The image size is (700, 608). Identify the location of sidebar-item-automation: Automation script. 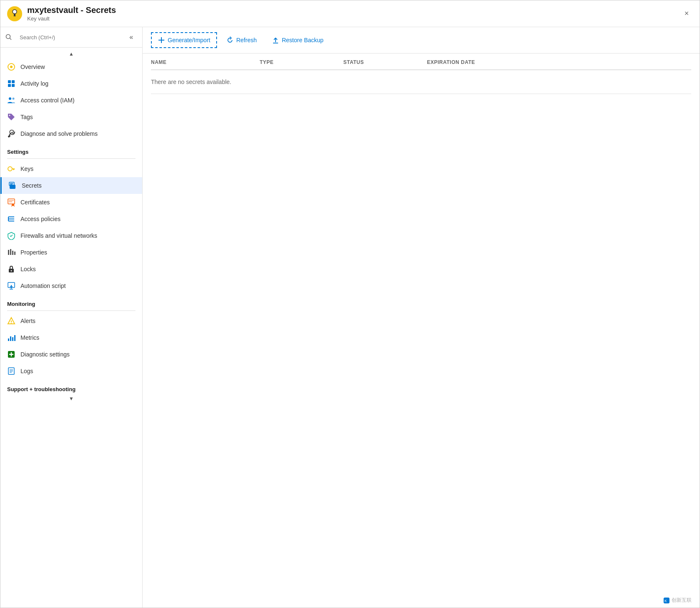
(71, 286).